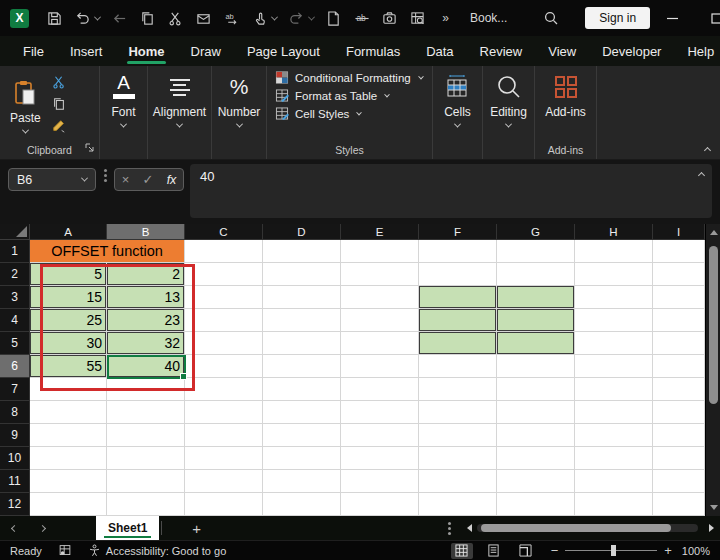 This screenshot has height=560, width=720. Describe the element at coordinates (614, 458) in the screenshot. I see `cell-H10` at that location.